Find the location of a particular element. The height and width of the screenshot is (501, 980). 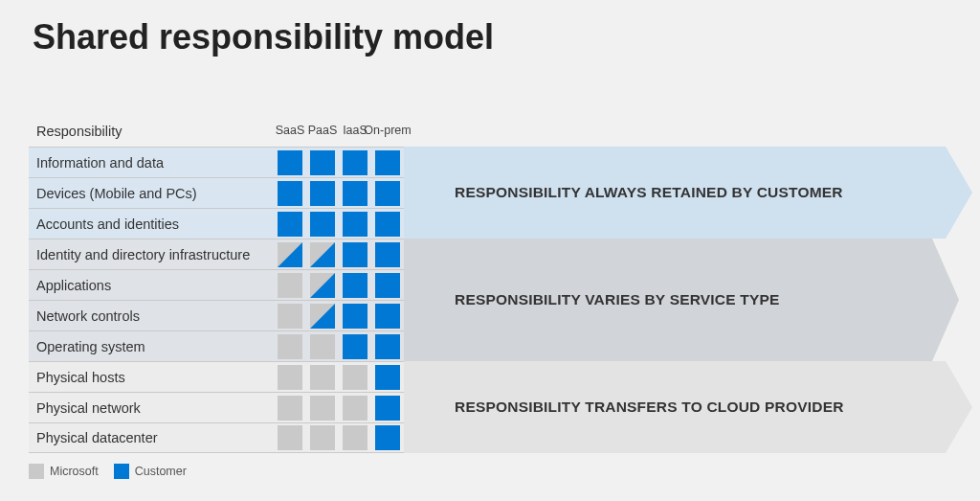

row-label: Physical datacenter is located at coordinates (151, 438).